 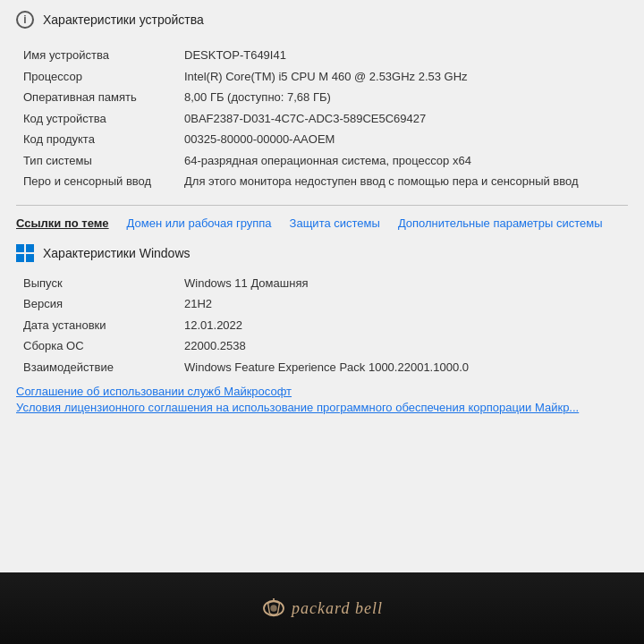 What do you see at coordinates (326, 55) in the screenshot?
I see `device-row: Имя устройства DESKTOP-T649I41` at bounding box center [326, 55].